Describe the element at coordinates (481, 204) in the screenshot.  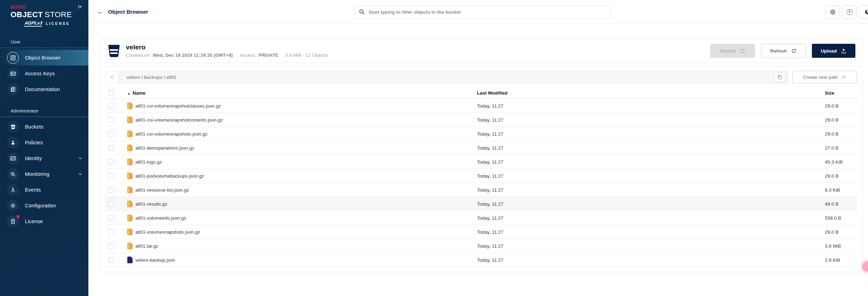
I see `table-row: all01-results.gzToday, 11:2749.0 B` at that location.